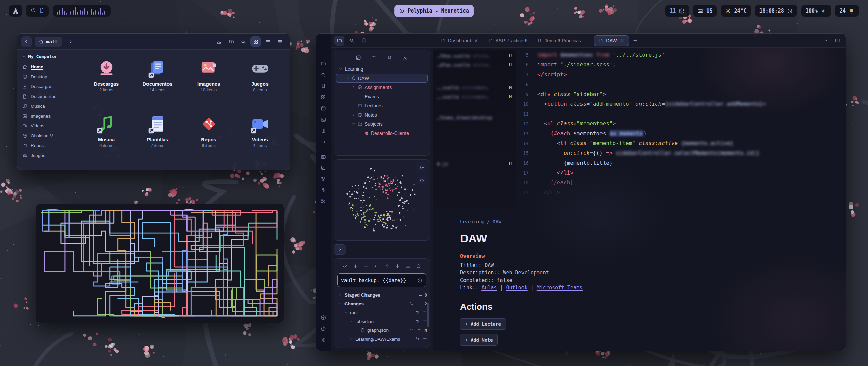 The width and height of the screenshot is (868, 366). I want to click on sidebar-item-imagenes: Imagenes, so click(48, 116).